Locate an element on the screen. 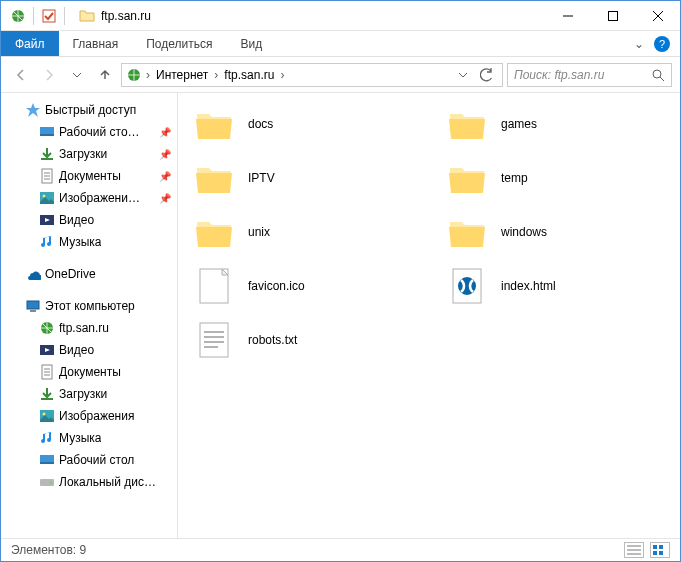  disk-icon is located at coordinates (47, 482).